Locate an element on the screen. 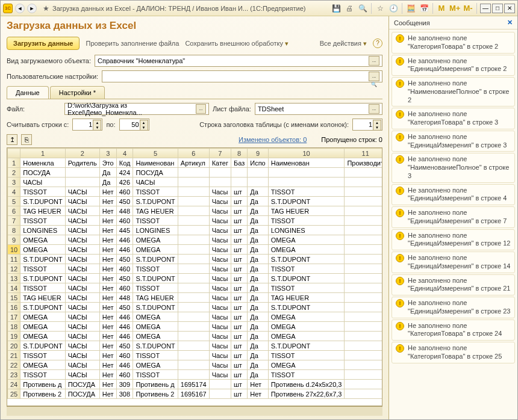  grid-cell: LONGINES is located at coordinates (306, 230).